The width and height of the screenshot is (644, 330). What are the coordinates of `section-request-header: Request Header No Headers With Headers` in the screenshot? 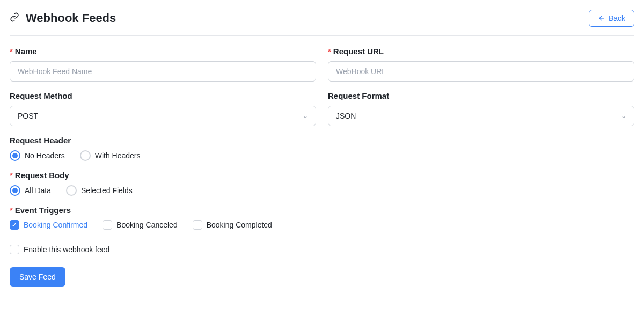 It's located at (322, 148).